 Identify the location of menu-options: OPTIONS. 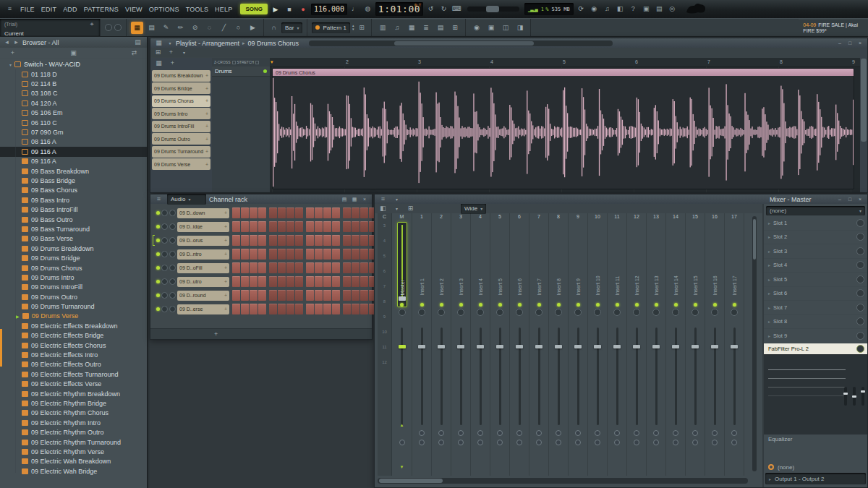
(164, 9).